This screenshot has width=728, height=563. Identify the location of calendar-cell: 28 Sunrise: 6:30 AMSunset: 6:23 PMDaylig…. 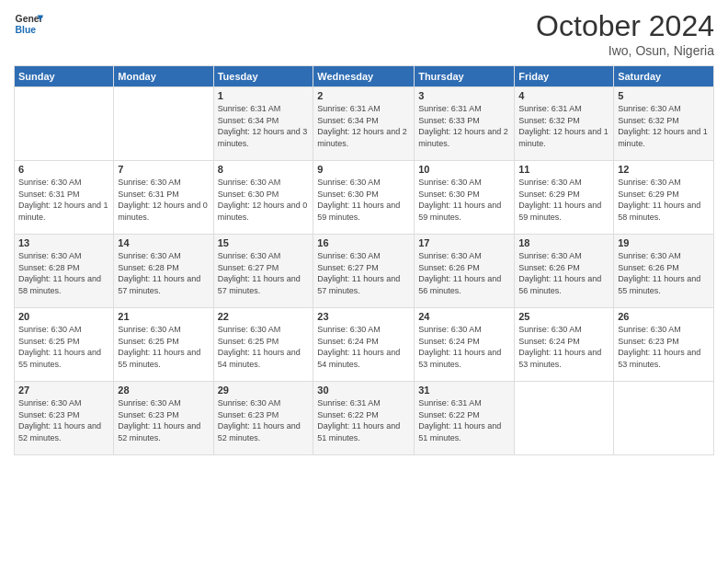
(164, 419).